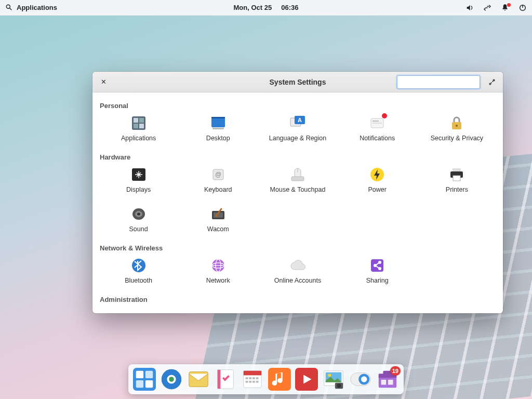  What do you see at coordinates (252, 379) in the screenshot?
I see `dock-calendar` at bounding box center [252, 379].